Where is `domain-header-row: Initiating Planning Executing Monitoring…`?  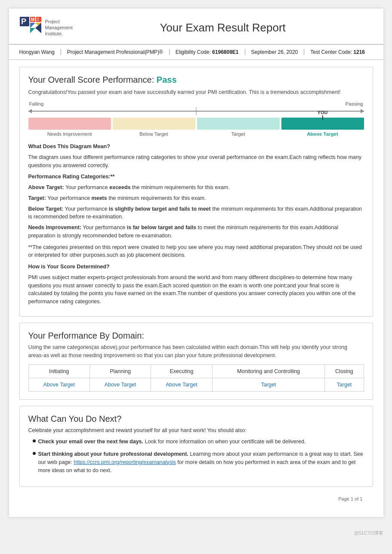 domain-header-row: Initiating Planning Executing Monitoring… is located at coordinates (196, 371).